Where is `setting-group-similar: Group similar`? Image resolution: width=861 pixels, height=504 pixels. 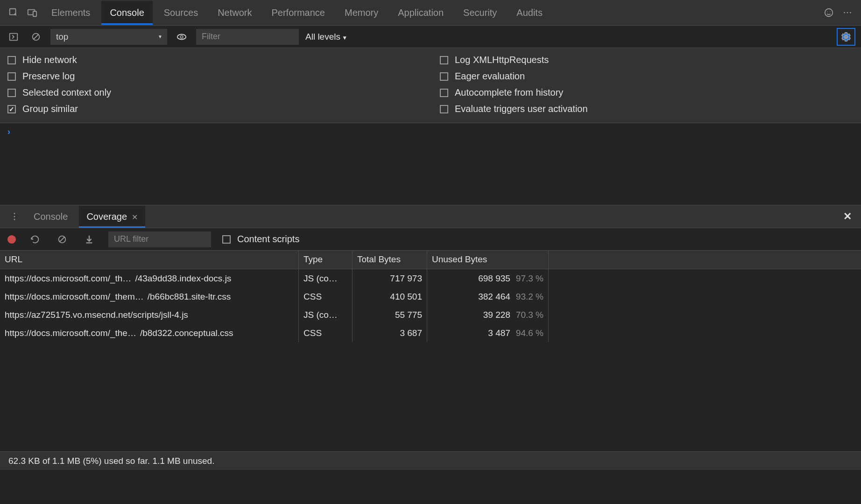 setting-group-similar: Group similar is located at coordinates (214, 109).